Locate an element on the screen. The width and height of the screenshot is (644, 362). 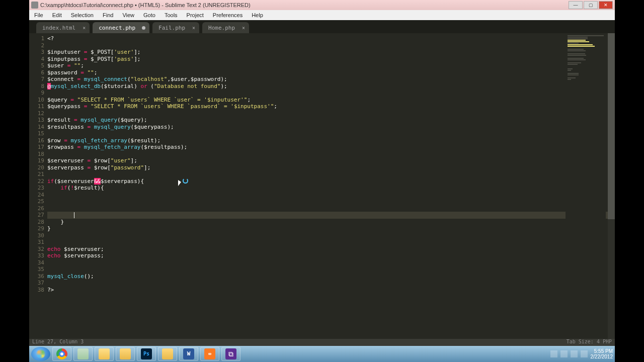
code-line: $row = mysql_fetch_array($result); is located at coordinates (331, 141).